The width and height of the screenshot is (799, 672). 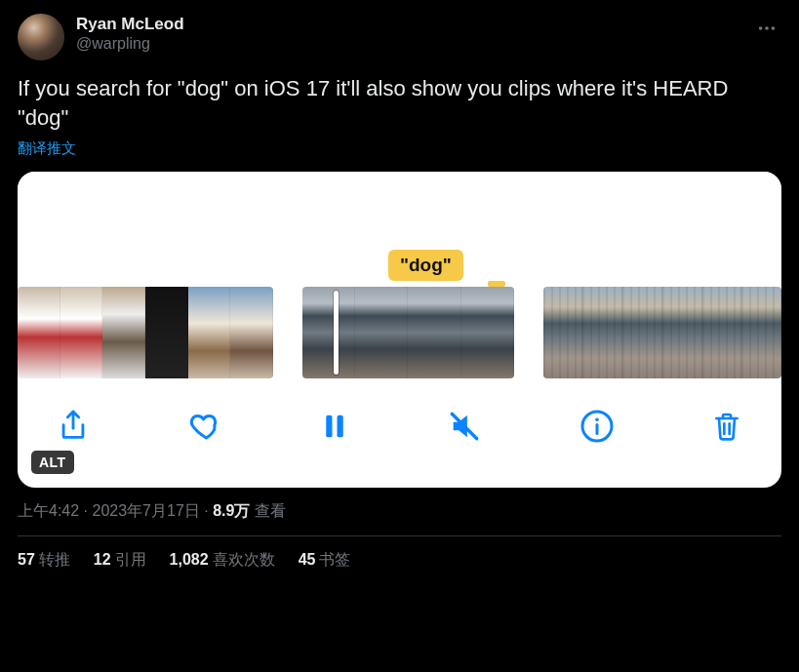 I want to click on favorite-button, so click(x=205, y=426).